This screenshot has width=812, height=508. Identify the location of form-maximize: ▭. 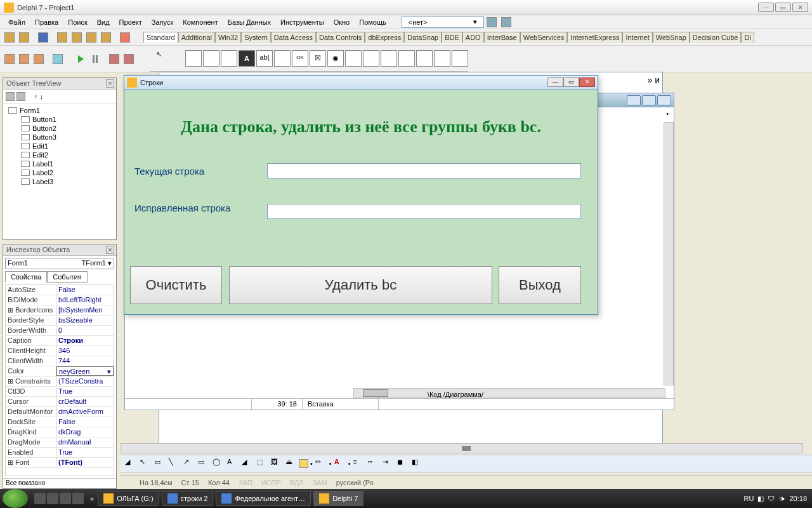
(571, 83).